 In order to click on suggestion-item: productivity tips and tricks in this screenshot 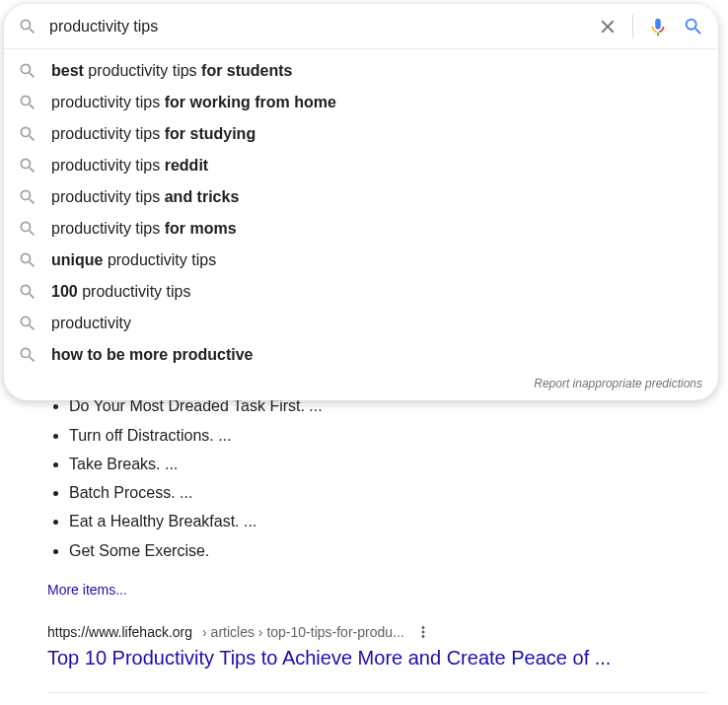, I will do `click(361, 197)`.